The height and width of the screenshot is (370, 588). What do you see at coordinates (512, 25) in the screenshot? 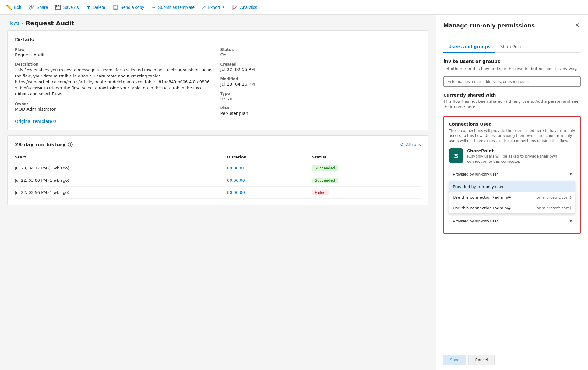
I see `panel-header: Manage run-only permissions ✕` at bounding box center [512, 25].